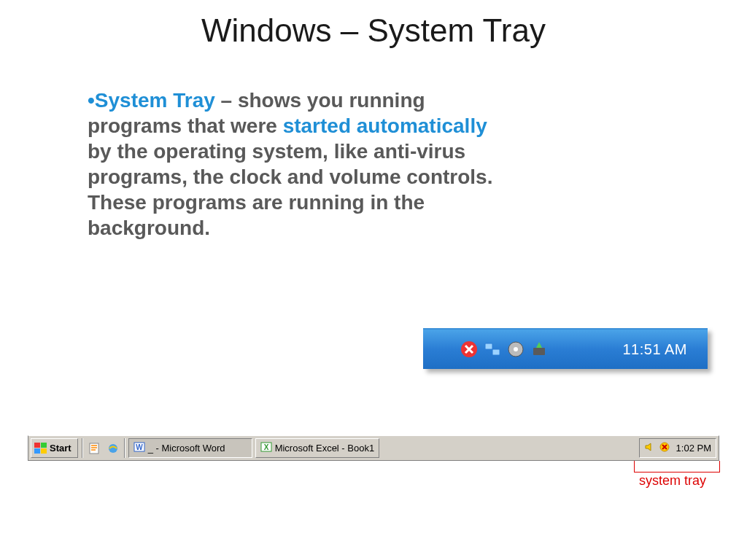 This screenshot has width=747, height=560. What do you see at coordinates (54, 448) in the screenshot?
I see `start-button: Start` at bounding box center [54, 448].